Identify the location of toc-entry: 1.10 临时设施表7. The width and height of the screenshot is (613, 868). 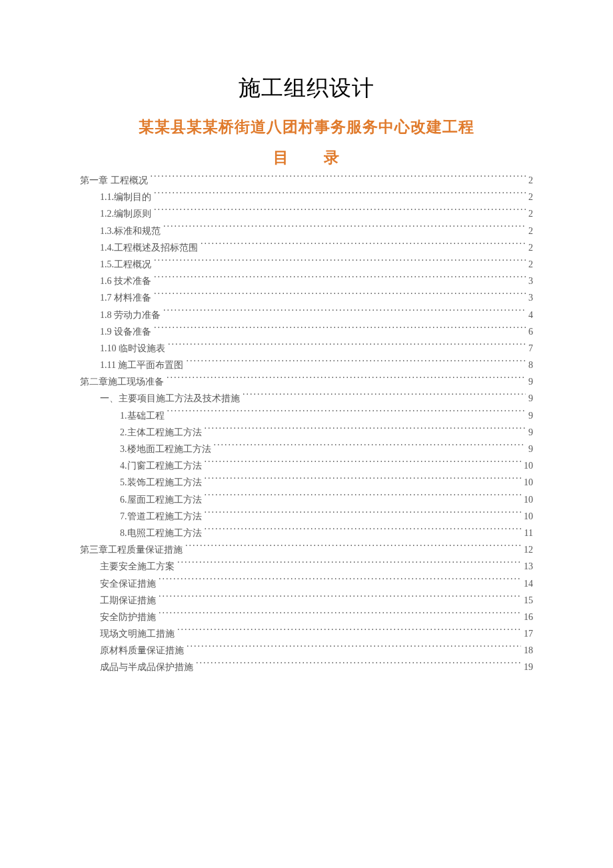
(306, 348).